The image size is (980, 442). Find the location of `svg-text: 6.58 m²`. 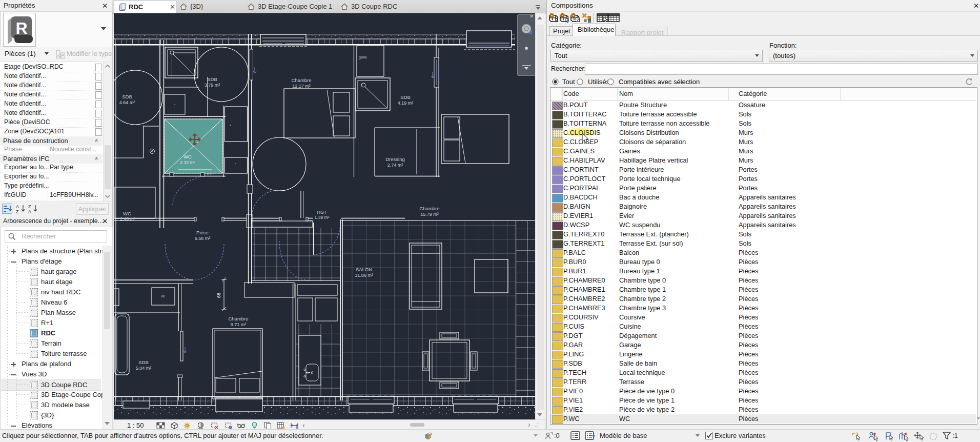

svg-text: 6.58 m² is located at coordinates (203, 238).